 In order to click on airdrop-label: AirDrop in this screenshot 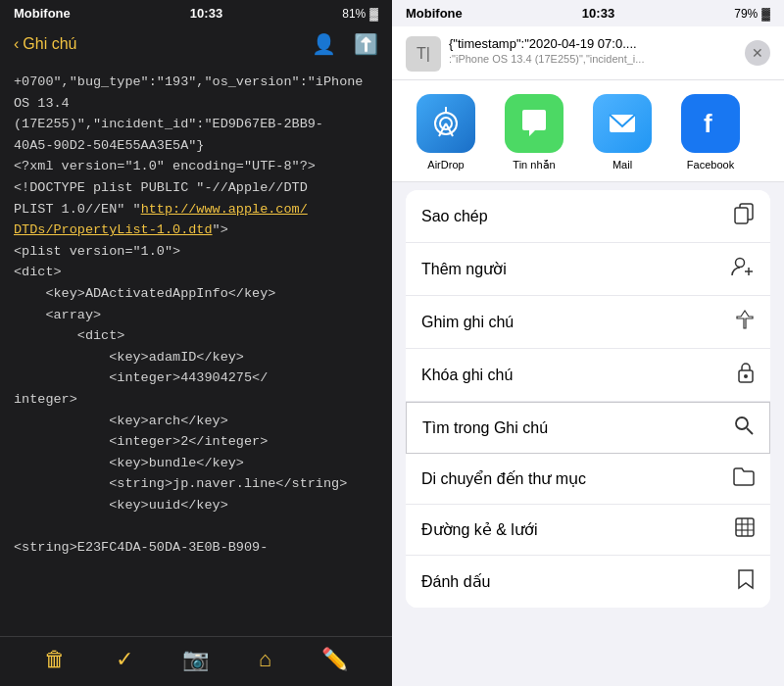, I will do `click(445, 165)`.